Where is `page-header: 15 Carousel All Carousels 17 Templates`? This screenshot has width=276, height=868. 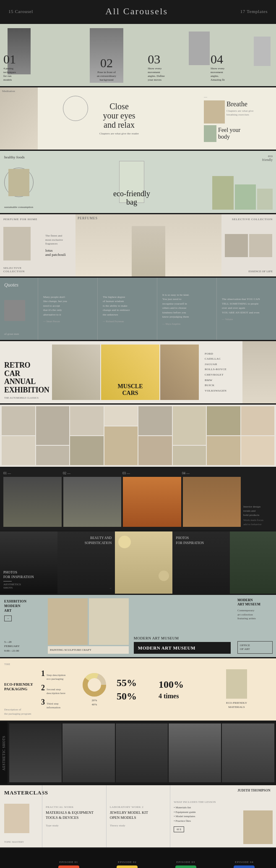
page-header: 15 Carousel All Carousels 17 Templates is located at coordinates (138, 11).